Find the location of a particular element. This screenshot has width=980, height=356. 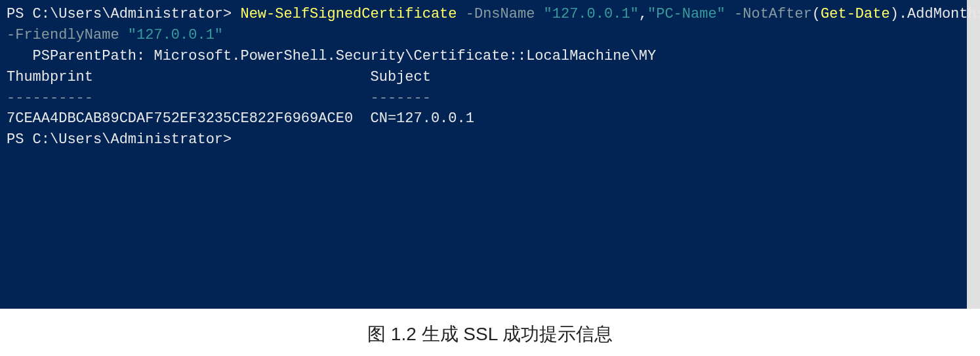

table-header: Thumbprint Subject is located at coordinates (483, 78).